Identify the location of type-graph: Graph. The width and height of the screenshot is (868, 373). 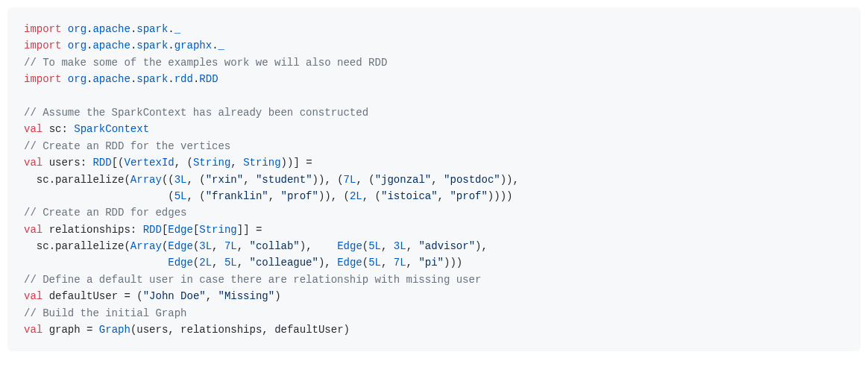
(115, 330).